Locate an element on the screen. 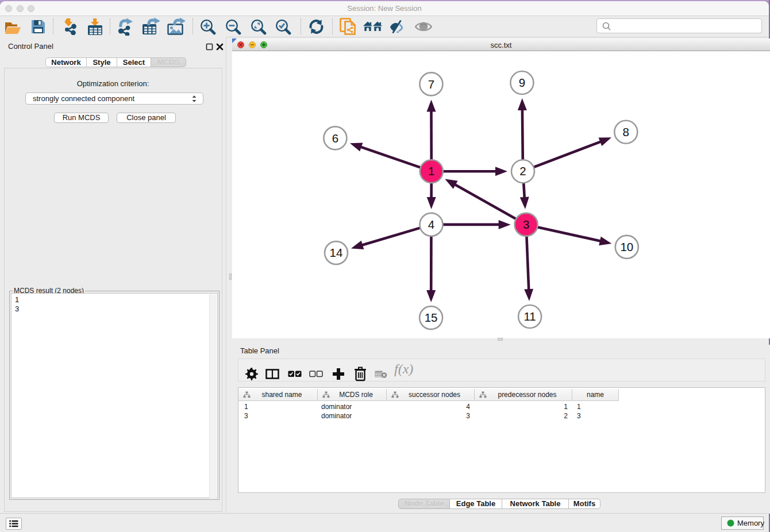 The height and width of the screenshot is (532, 770). svg-text: 14 is located at coordinates (337, 253).